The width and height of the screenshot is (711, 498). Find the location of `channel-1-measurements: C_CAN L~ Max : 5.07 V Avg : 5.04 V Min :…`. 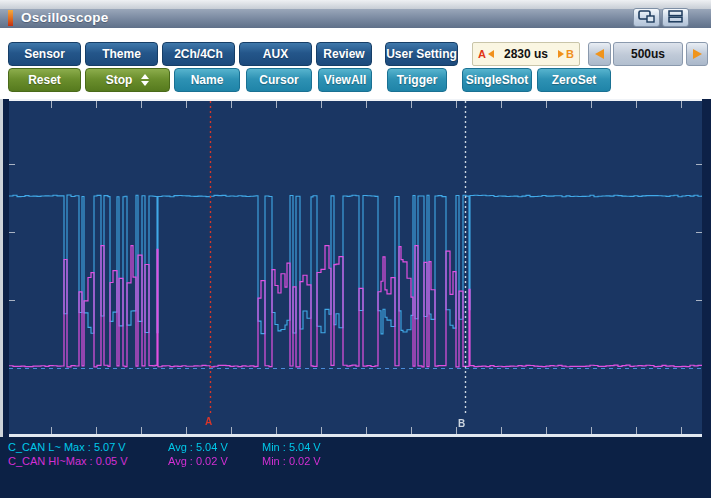

channel-1-measurements: C_CAN L~ Max : 5.07 V Avg : 5.04 V Min :… is located at coordinates (358, 448).